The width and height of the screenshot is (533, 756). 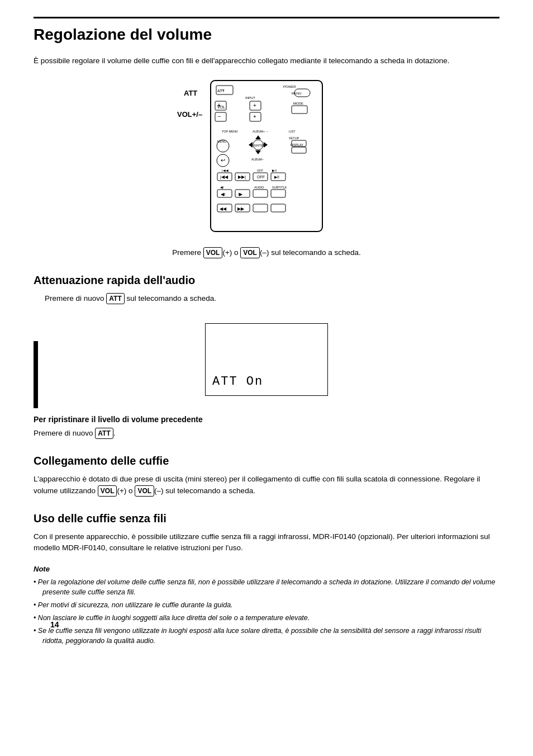 What do you see at coordinates (258, 159) in the screenshot?
I see `svg-text: ALBUM−` at bounding box center [258, 159].